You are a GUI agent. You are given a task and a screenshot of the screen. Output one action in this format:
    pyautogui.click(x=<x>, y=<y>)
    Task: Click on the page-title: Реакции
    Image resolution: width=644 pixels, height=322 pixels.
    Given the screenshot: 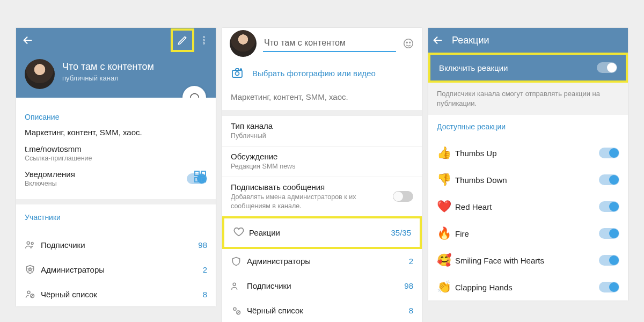 What is the action you would take?
    pyautogui.click(x=471, y=41)
    